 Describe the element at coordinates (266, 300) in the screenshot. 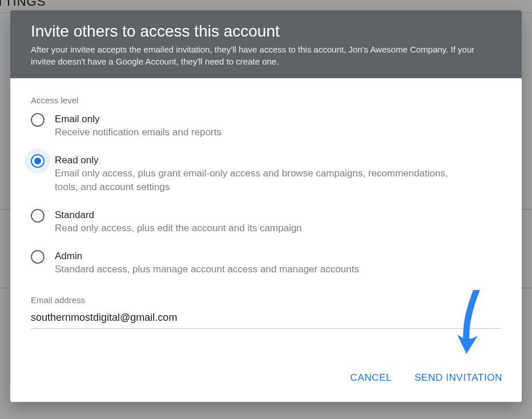

I see `email-address-label: Email address` at that location.